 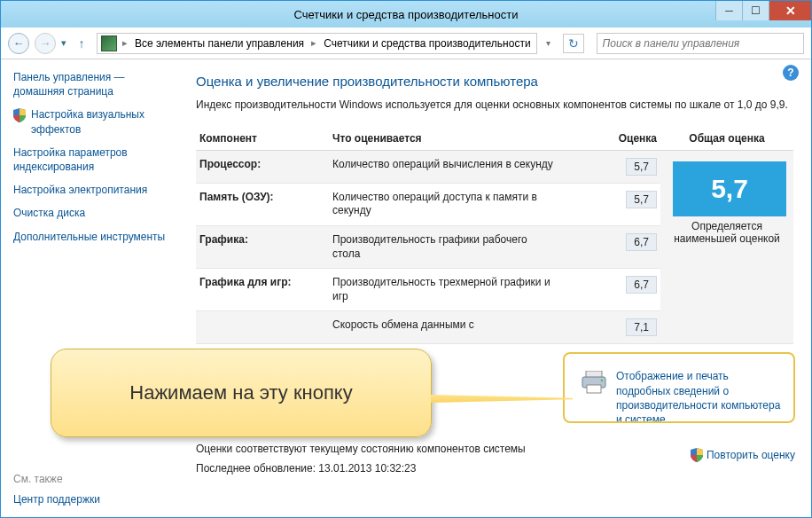 What do you see at coordinates (495, 468) in the screenshot?
I see `status-updated: Последнее обновление: 13.01.2013 10:32:2…` at bounding box center [495, 468].